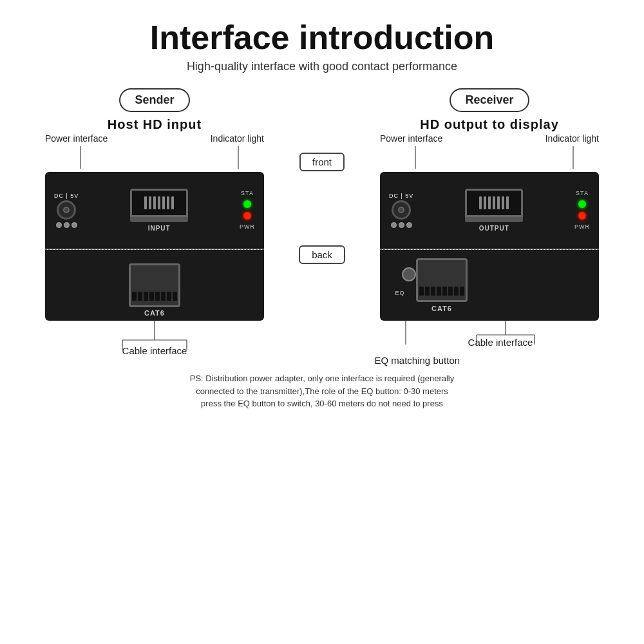  What do you see at coordinates (159, 203) in the screenshot?
I see `sender-hdmi-port` at bounding box center [159, 203].